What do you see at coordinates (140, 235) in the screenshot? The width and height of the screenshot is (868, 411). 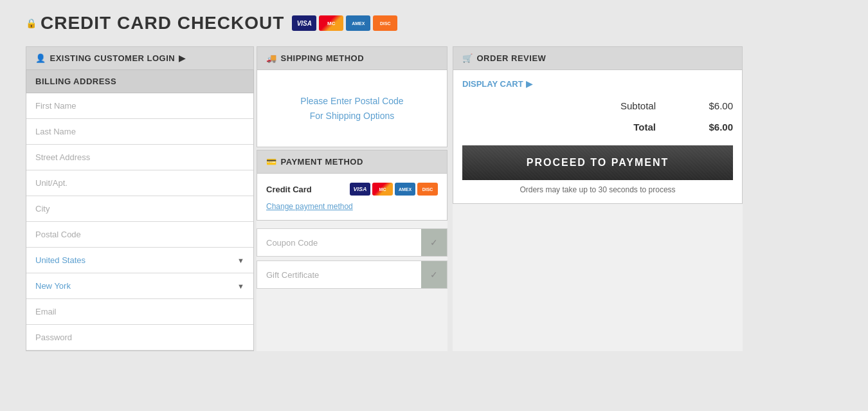 I see `postal-code-field` at bounding box center [140, 235].